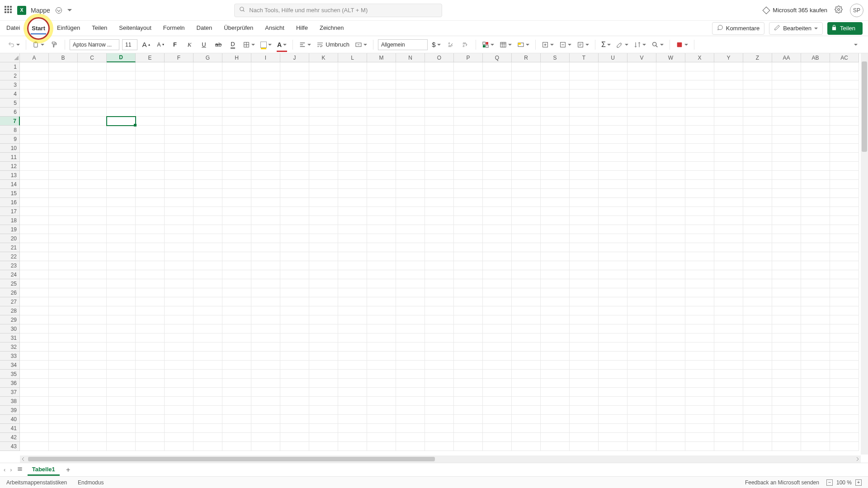 The width and height of the screenshot is (868, 488). Describe the element at coordinates (189, 45) in the screenshot. I see `italic-button: K` at that location.